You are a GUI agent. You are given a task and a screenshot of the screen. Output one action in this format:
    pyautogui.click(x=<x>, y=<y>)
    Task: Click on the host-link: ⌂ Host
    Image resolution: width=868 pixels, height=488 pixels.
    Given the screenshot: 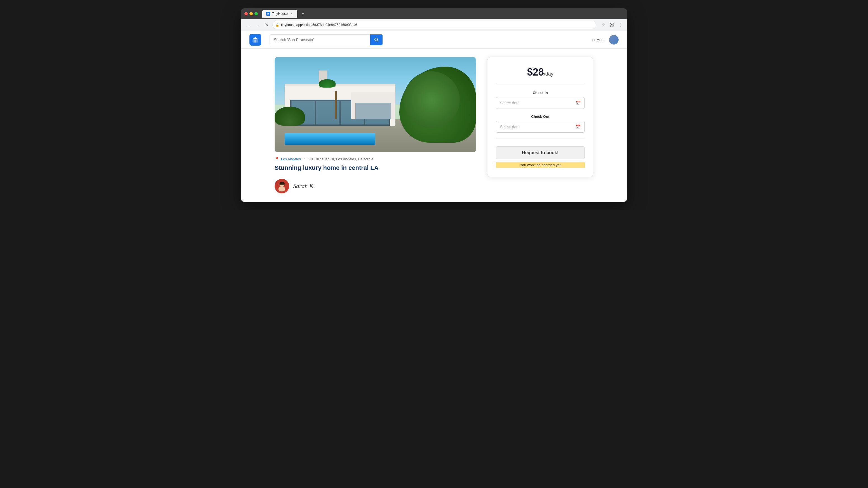 What is the action you would take?
    pyautogui.click(x=598, y=40)
    